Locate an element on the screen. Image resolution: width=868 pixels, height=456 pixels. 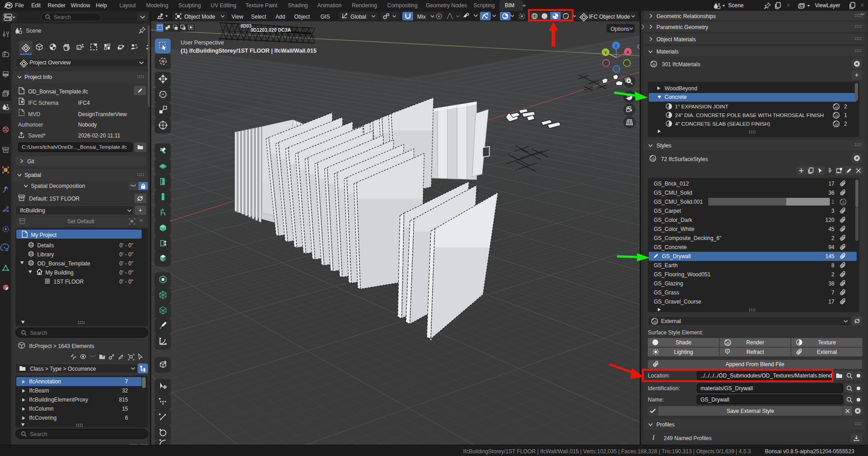
svg-text: X is located at coordinates (628, 52).